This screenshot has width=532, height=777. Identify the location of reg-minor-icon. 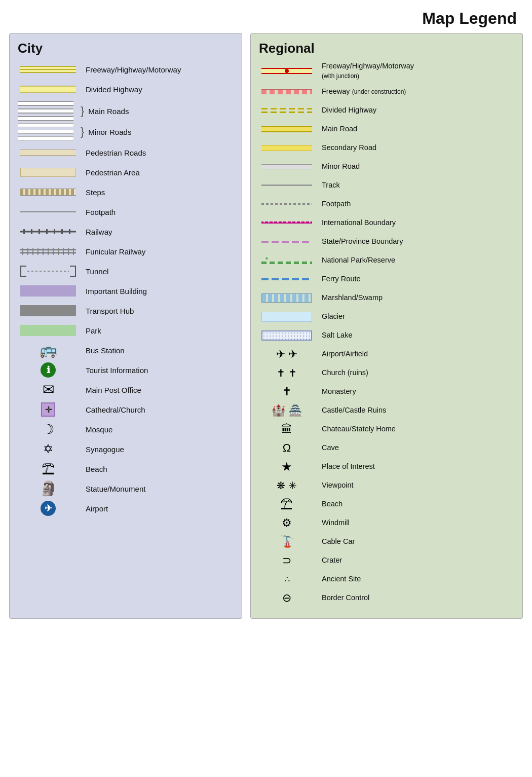
(287, 167).